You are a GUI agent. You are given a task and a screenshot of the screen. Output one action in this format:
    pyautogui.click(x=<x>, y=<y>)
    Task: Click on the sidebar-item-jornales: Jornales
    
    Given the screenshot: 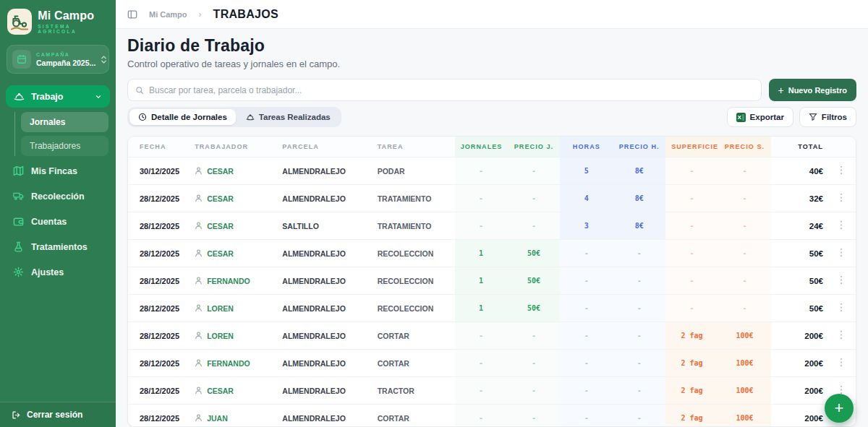 What is the action you would take?
    pyautogui.click(x=65, y=122)
    